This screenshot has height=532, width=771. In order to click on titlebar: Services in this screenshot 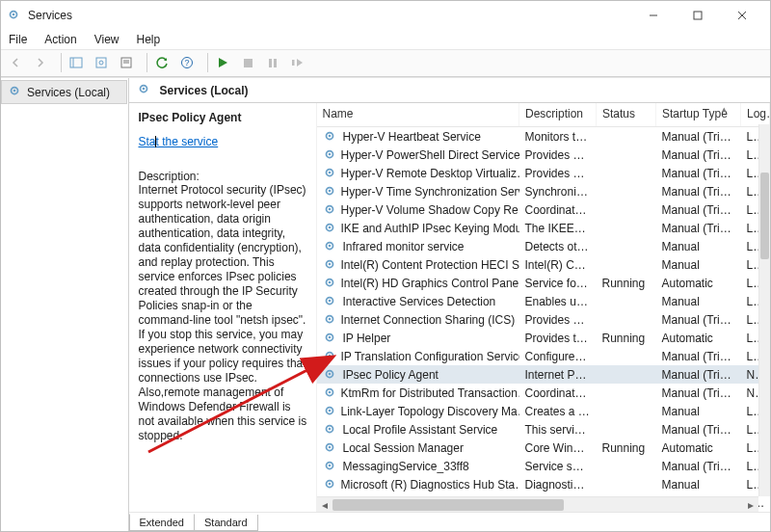, I will do `click(386, 15)`.